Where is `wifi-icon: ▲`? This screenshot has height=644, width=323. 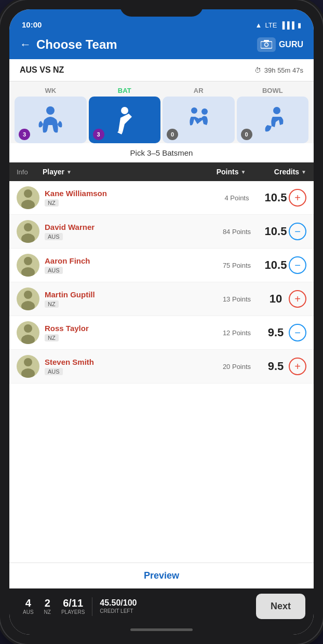 wifi-icon: ▲ is located at coordinates (259, 25).